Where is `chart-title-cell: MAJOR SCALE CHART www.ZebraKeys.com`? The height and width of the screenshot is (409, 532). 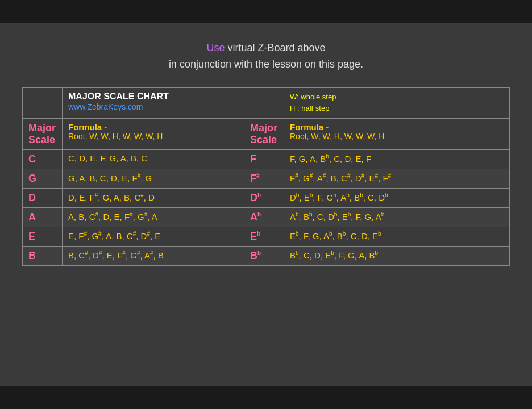
chart-title-cell: MAJOR SCALE CHART www.ZebraKeys.com is located at coordinates (153, 103).